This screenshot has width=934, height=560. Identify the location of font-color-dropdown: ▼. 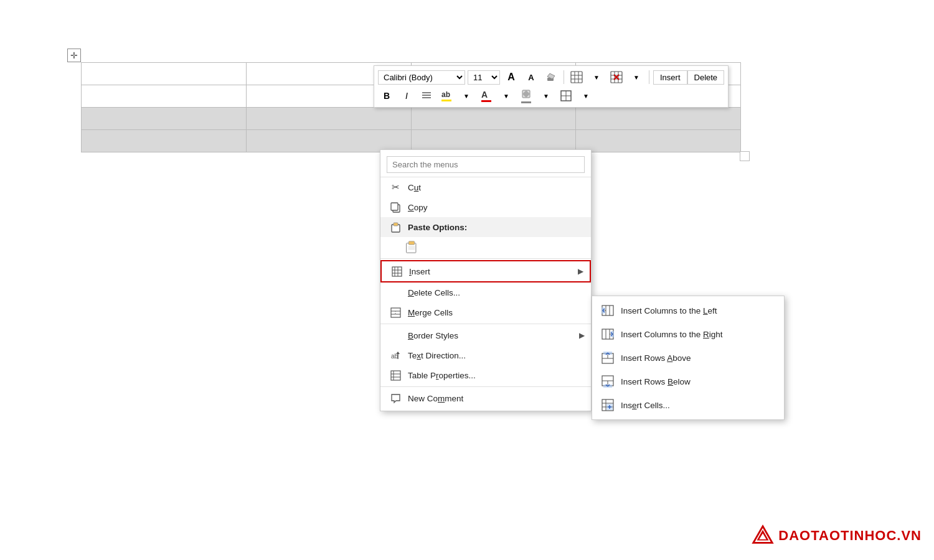
(506, 96).